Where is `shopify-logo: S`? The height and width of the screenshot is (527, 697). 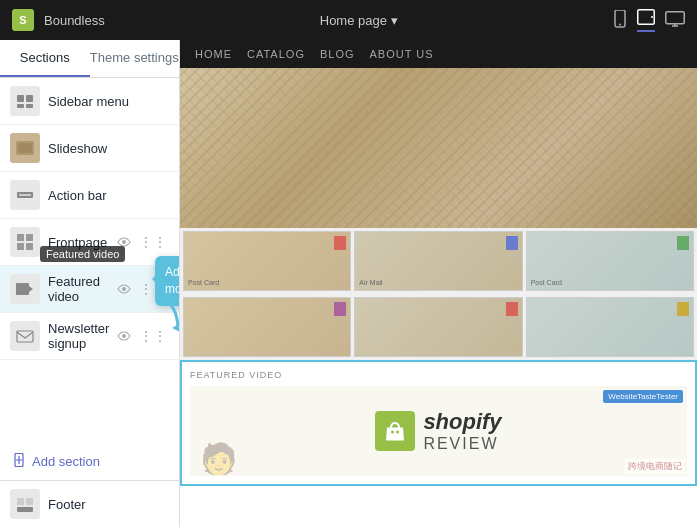
shopify-logo: S is located at coordinates (23, 20).